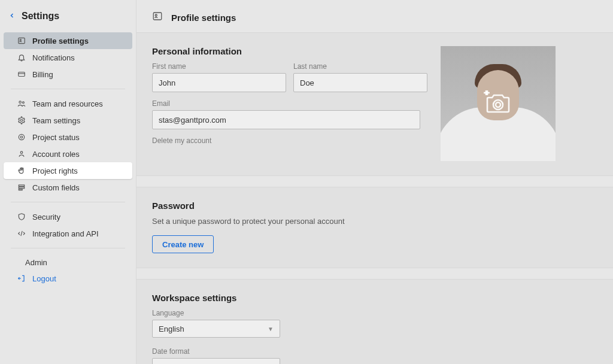 The image size is (613, 364). Describe the element at coordinates (22, 154) in the screenshot. I see `user-role-icon` at that location.